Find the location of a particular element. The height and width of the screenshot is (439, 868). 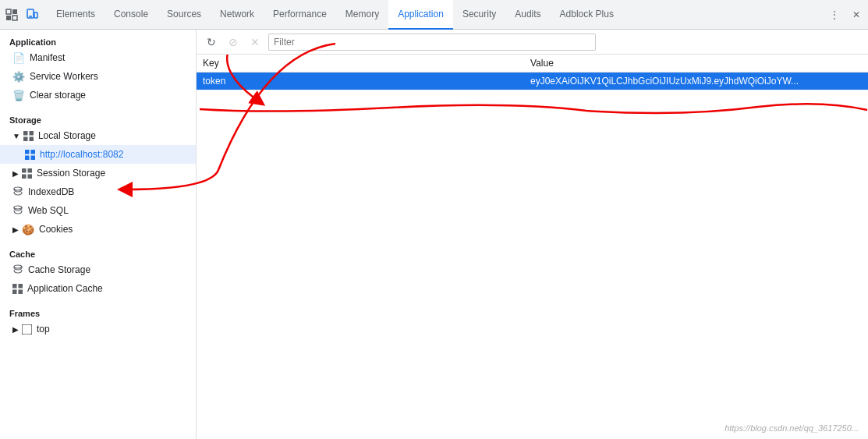

manifest-icon: 📄 is located at coordinates (19, 58).